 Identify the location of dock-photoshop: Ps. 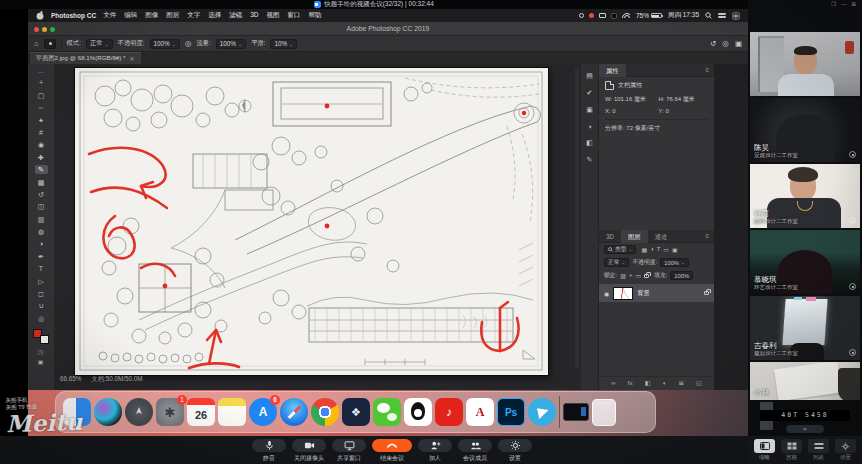
(511, 412).